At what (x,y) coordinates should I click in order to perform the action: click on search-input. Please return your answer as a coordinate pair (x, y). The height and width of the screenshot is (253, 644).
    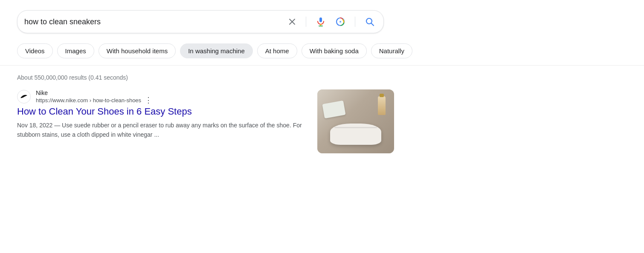
    Looking at the image, I should click on (154, 22).